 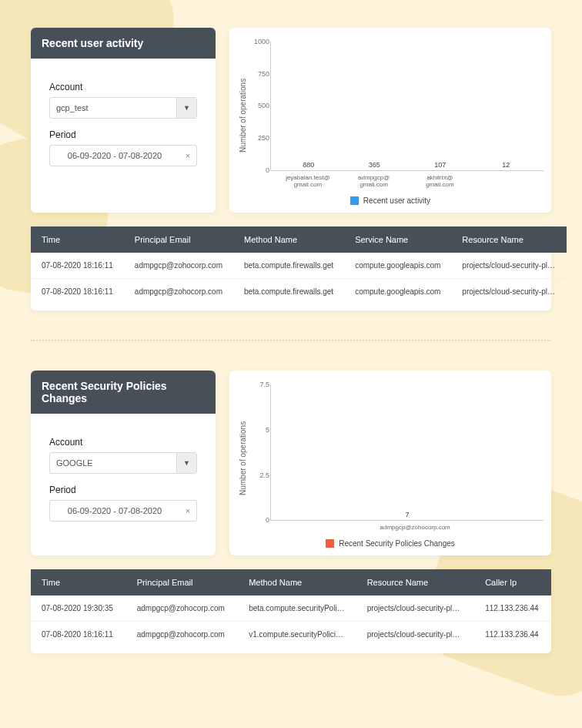 What do you see at coordinates (506, 182) in the screenshot?
I see `x-label` at bounding box center [506, 182].